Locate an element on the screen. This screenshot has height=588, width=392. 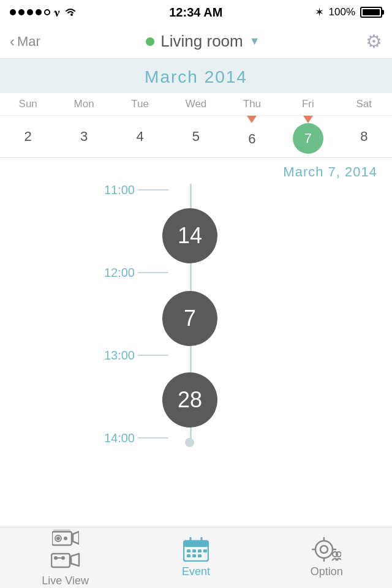
calendar-header: March 2014 is located at coordinates (196, 76).